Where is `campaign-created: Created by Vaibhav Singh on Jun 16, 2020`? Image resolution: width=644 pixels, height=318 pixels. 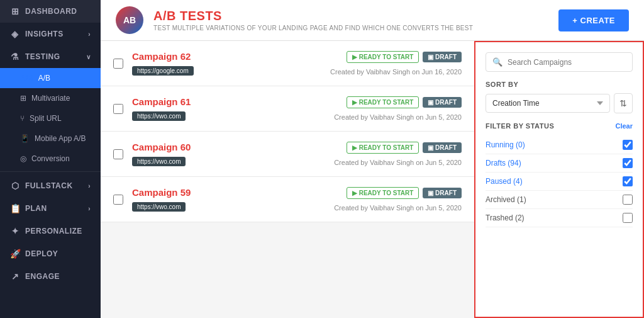 campaign-created: Created by Vaibhav Singh on Jun 16, 2020 is located at coordinates (396, 72).